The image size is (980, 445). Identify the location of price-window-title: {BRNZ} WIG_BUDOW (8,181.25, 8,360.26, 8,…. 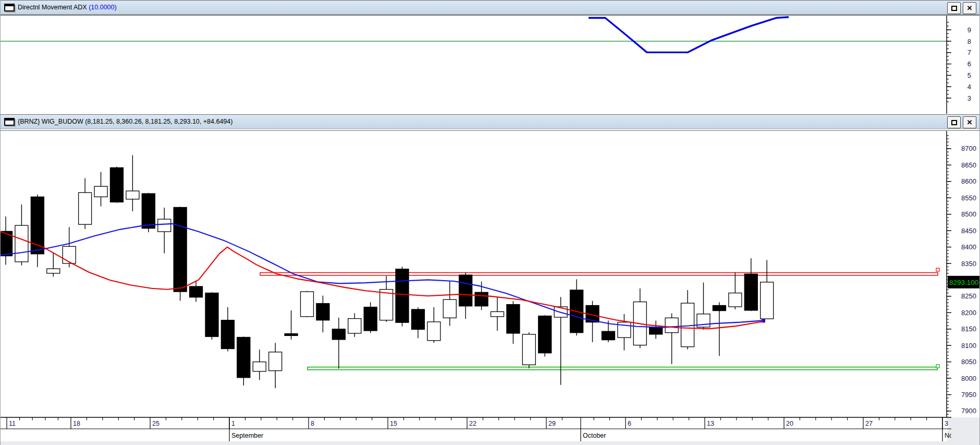
(125, 122).